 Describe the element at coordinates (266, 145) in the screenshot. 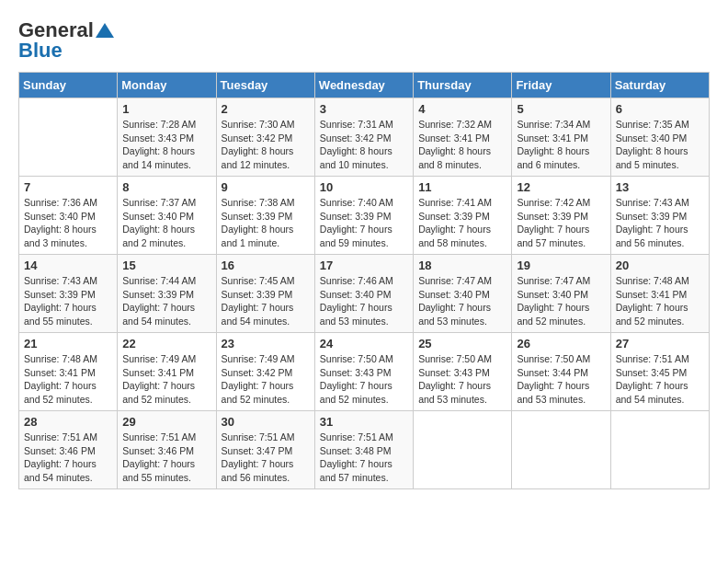

I see `day-info: Sunrise: 7:30 AMSunset: 3:42 PMDaylight:…` at that location.